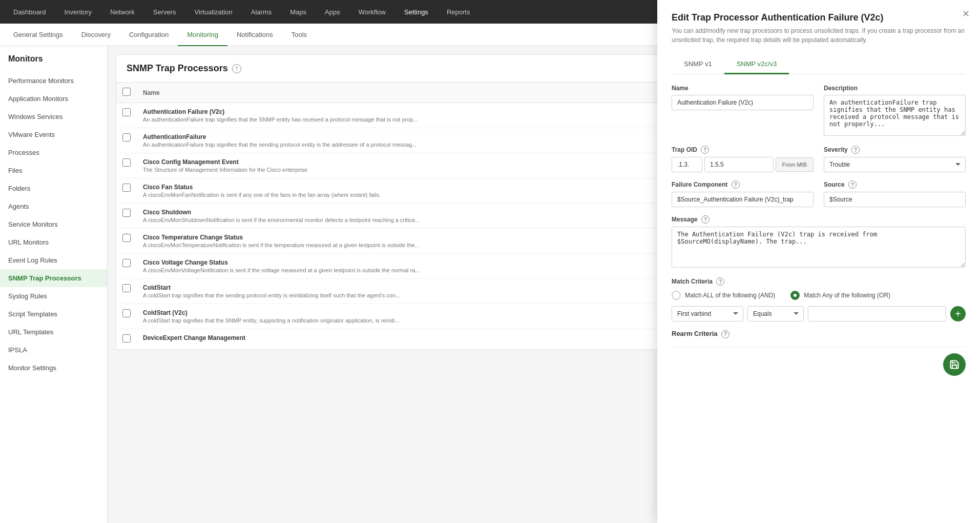 This screenshot has width=980, height=523. I want to click on name-input, so click(743, 103).